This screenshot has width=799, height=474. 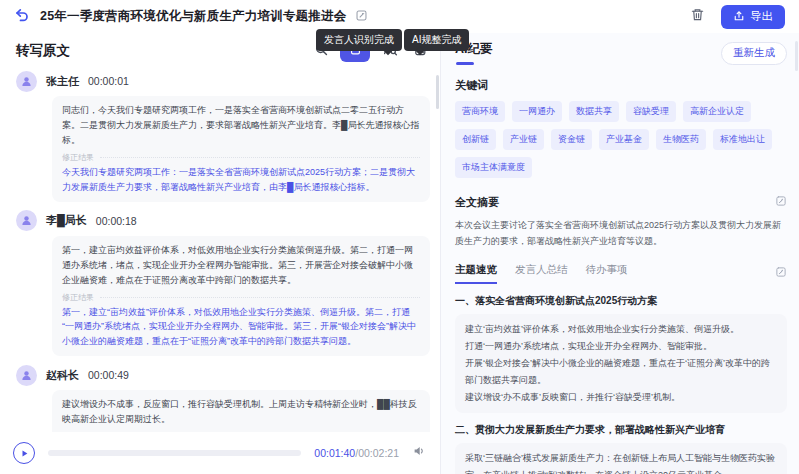 I want to click on transcript-title: 转写原文, so click(x=43, y=51).